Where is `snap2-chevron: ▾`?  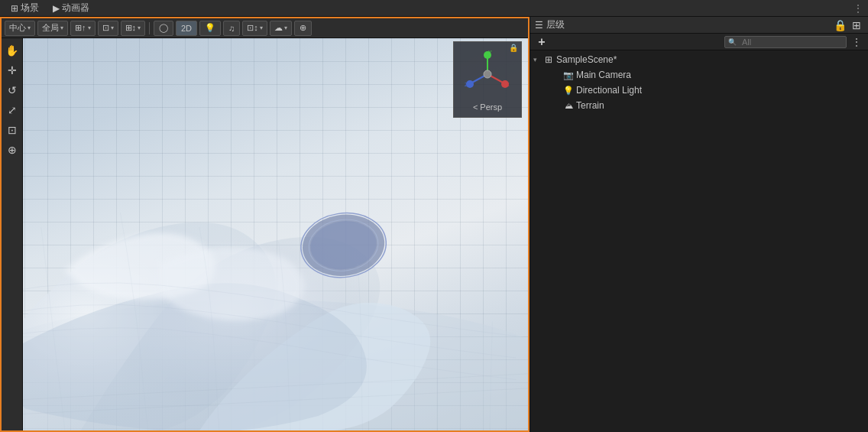 snap2-chevron: ▾ is located at coordinates (112, 28).